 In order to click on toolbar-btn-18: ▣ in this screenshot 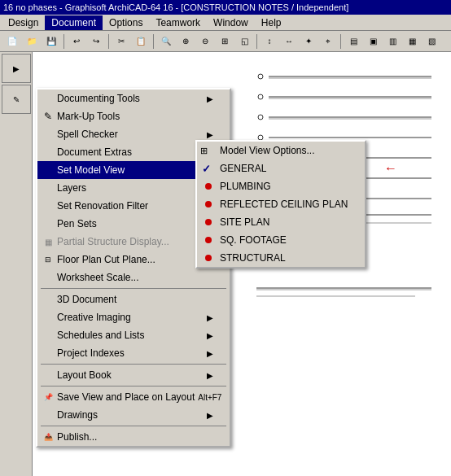, I will do `click(373, 41)`.